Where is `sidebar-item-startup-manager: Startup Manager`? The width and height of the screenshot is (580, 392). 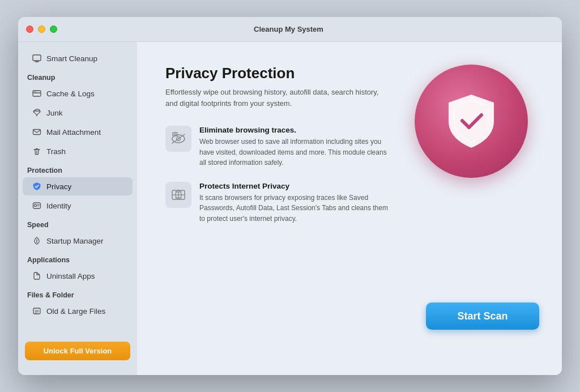 sidebar-item-startup-manager: Startup Manager is located at coordinates (78, 241).